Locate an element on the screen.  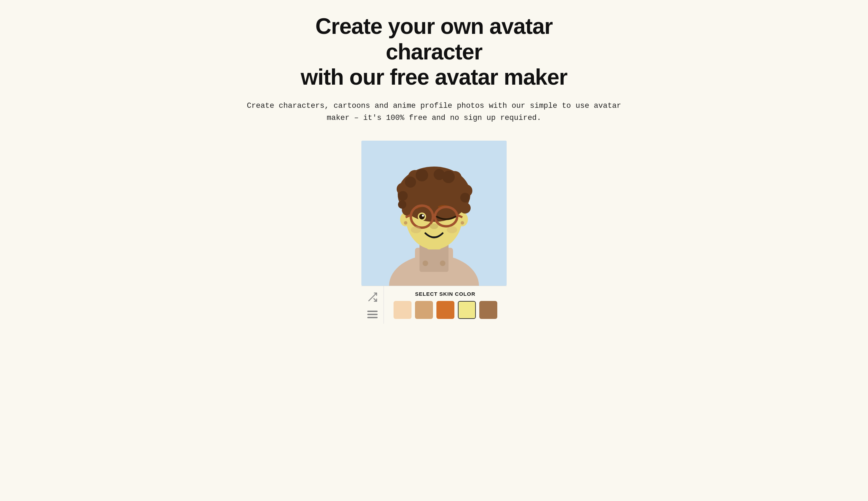
skin-swatch-yellow is located at coordinates (467, 310).